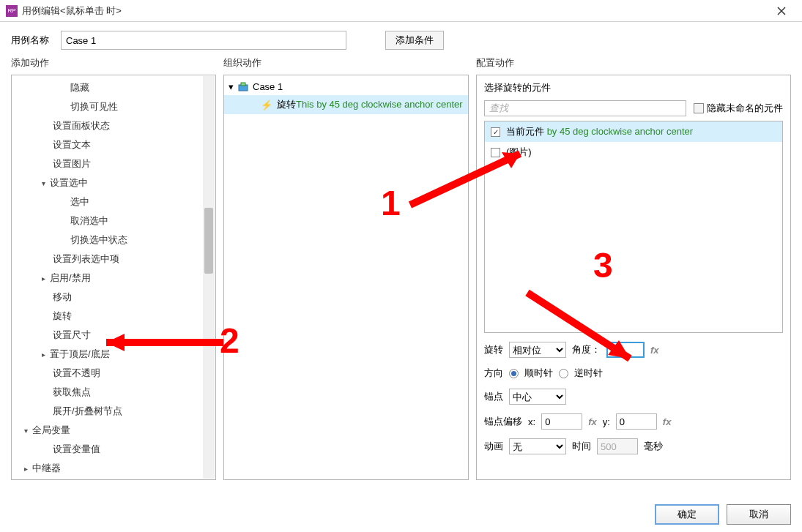  I want to click on case-name-input, so click(204, 40).